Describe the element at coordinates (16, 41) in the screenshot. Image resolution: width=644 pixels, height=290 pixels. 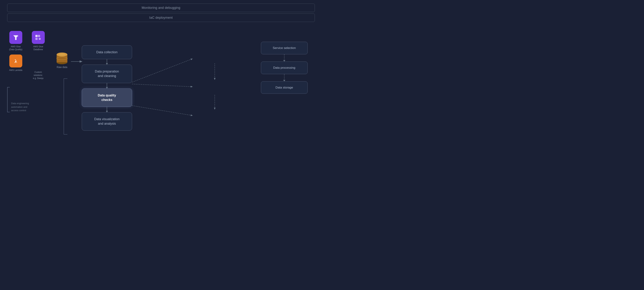
I see `service-item-aws-glue-dq: ✦ AWS Glue(Data Quality)` at that location.